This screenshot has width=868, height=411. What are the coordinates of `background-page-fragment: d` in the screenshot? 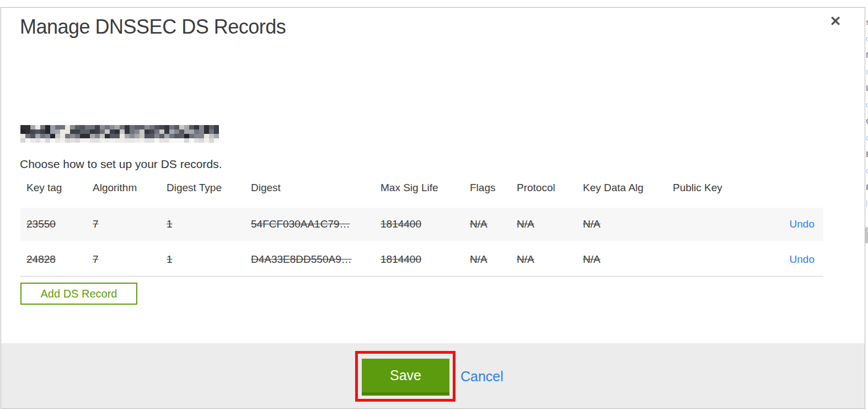 It's located at (867, 39).